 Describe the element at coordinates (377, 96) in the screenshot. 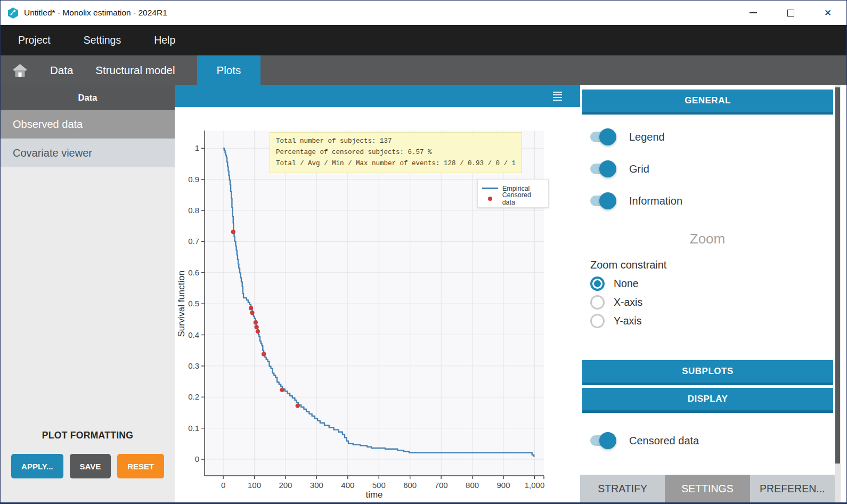

I see `chart-panel-header` at that location.